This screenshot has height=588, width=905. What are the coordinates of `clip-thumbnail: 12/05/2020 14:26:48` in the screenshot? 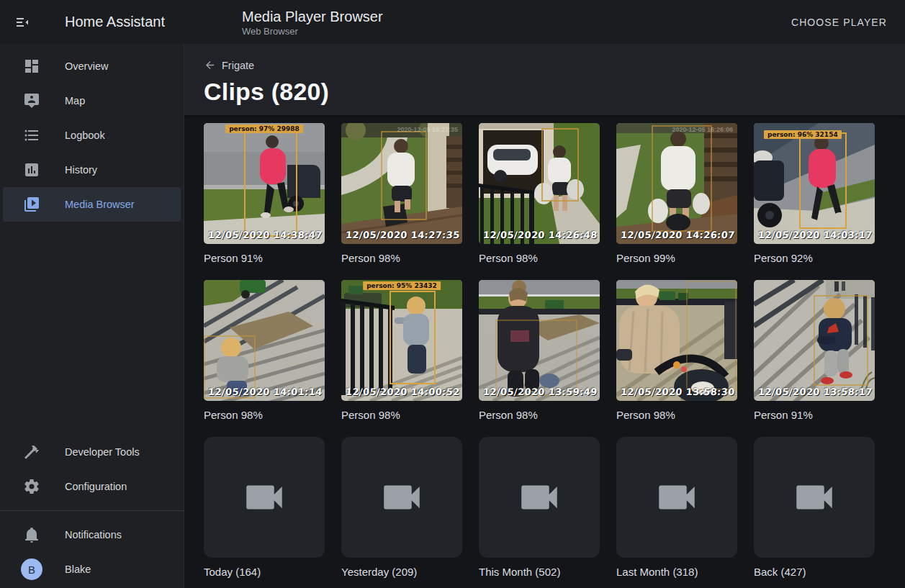 It's located at (539, 184).